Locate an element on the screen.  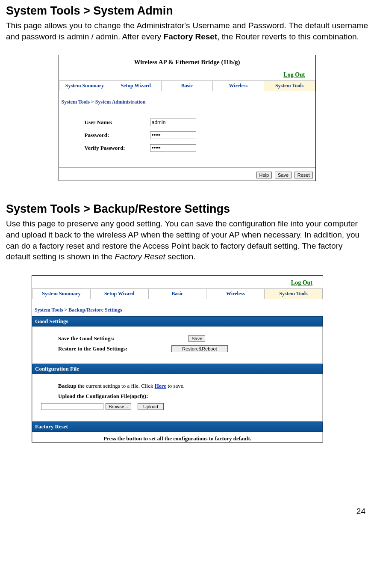
save-button: Save is located at coordinates (283, 175).